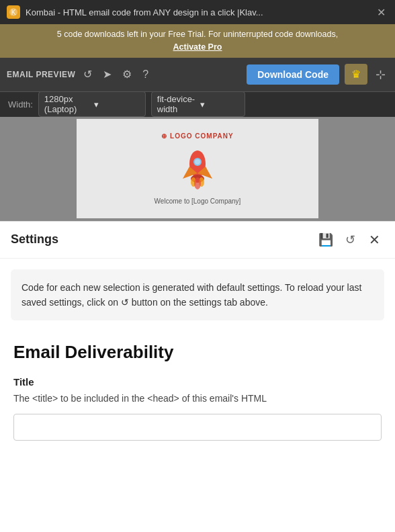 This screenshot has width=395, height=532. Describe the element at coordinates (145, 75) in the screenshot. I see `help-icon: ?` at that location.